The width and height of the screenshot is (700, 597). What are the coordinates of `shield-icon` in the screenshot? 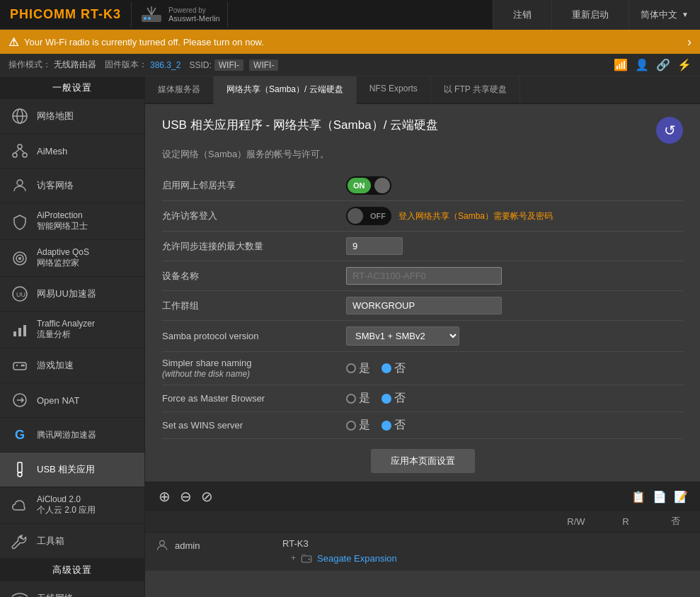 It's located at (20, 222).